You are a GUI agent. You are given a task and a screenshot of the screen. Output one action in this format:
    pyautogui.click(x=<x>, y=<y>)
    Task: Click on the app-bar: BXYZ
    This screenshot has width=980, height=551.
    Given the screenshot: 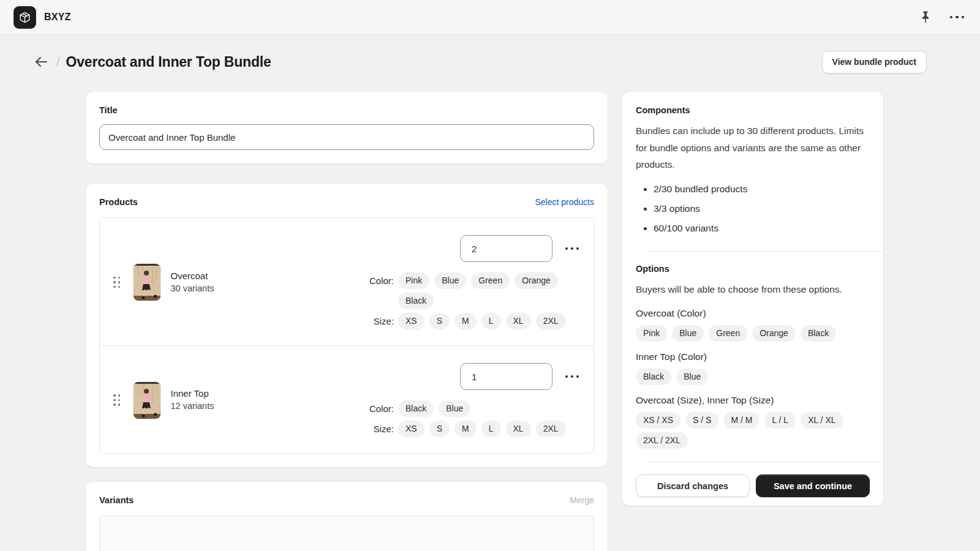 What is the action you would take?
    pyautogui.click(x=490, y=17)
    